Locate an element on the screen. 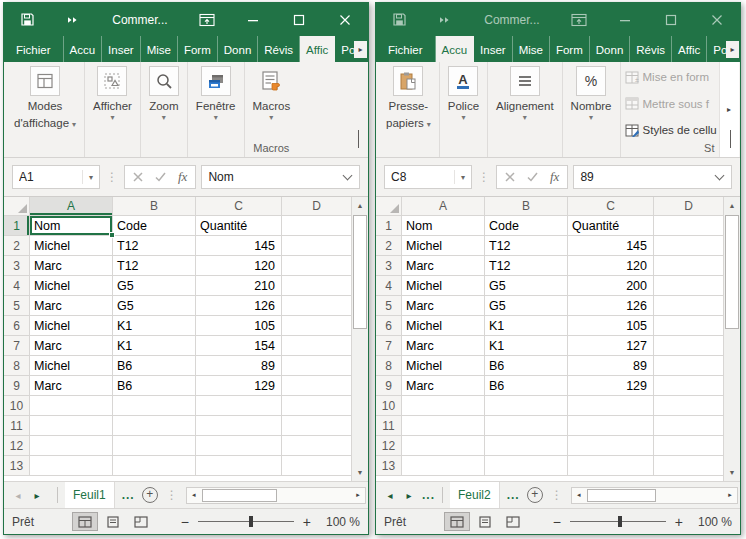  workbook-views-button: Modes d'affichage▾ is located at coordinates (45, 99).